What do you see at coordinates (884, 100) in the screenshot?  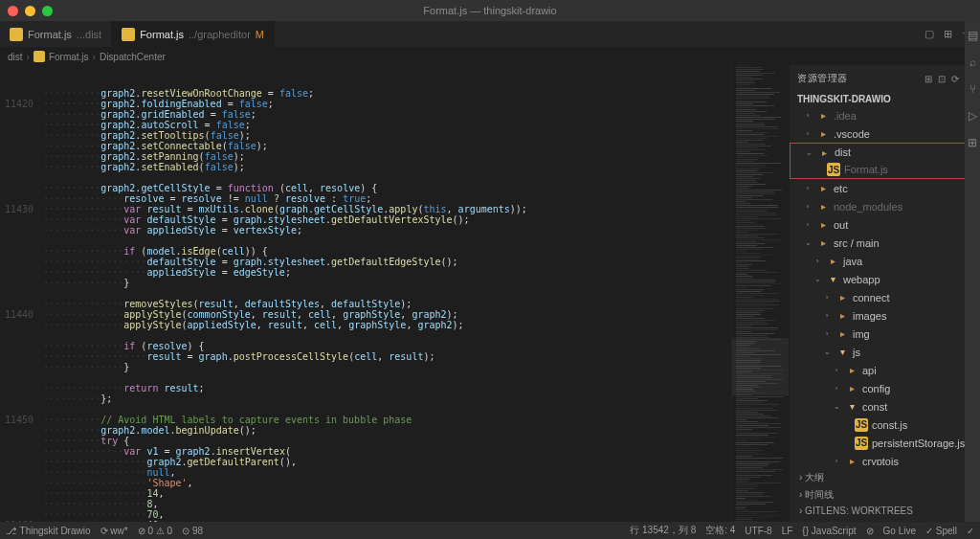 I see `project-name: THINGSKIT-DRAWIO` at bounding box center [884, 100].